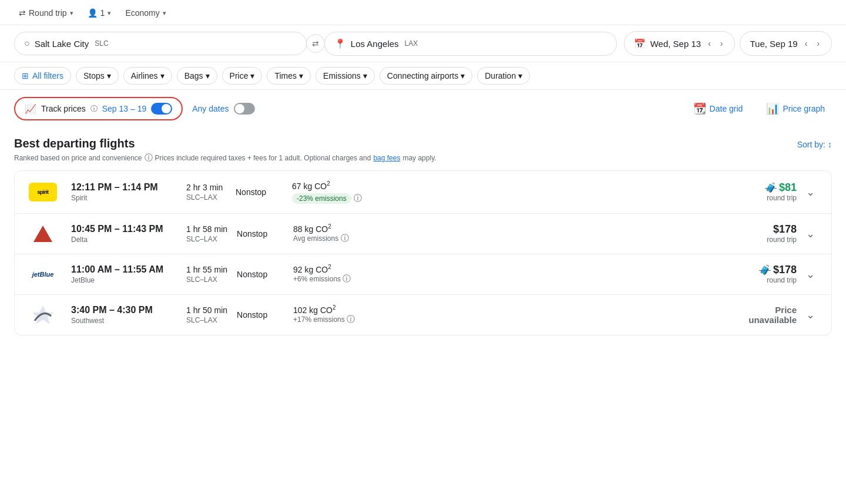 Image resolution: width=846 pixels, height=504 pixels. Describe the element at coordinates (786, 43) in the screenshot. I see `return-date-field: Tue, Sep 19 ‹ ›` at that location.